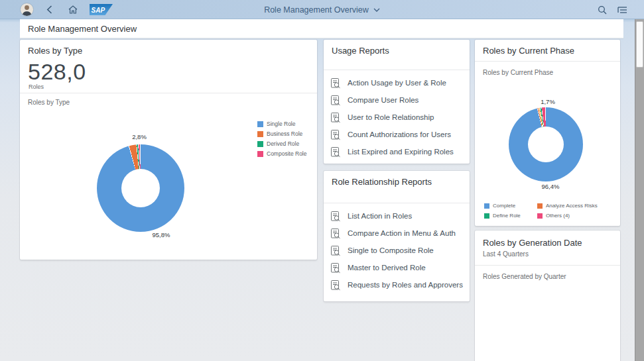 The image size is (644, 361). I want to click on report-link-count-authorizations: Count Authorizations for Users, so click(397, 134).